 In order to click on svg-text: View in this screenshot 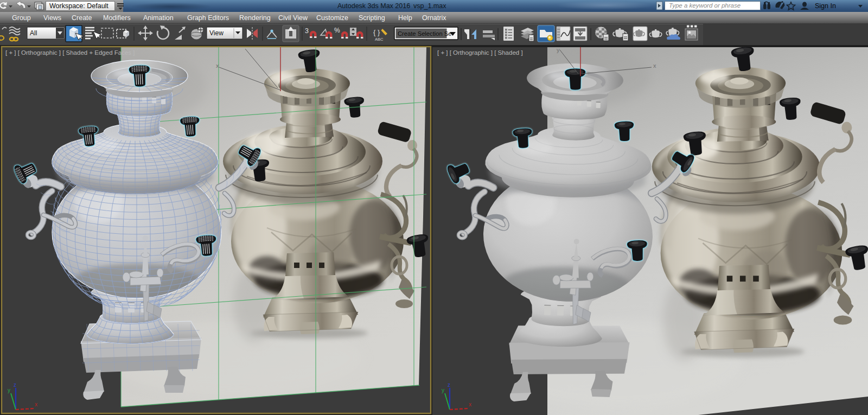, I will do `click(216, 33)`.